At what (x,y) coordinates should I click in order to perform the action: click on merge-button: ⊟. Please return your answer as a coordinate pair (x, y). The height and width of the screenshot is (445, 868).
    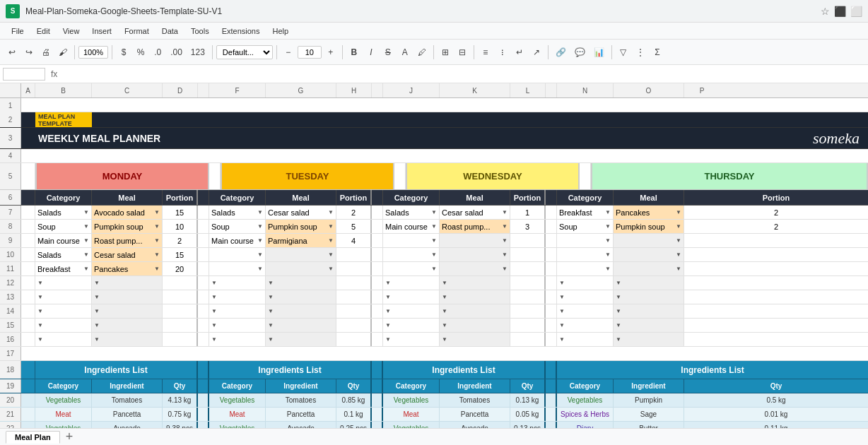
    Looking at the image, I should click on (462, 52).